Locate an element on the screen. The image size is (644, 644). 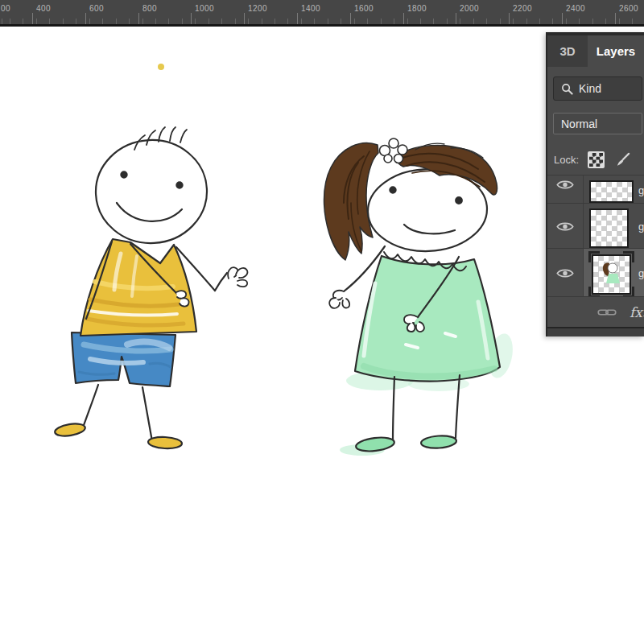
panel-footer: fx is located at coordinates (596, 312).